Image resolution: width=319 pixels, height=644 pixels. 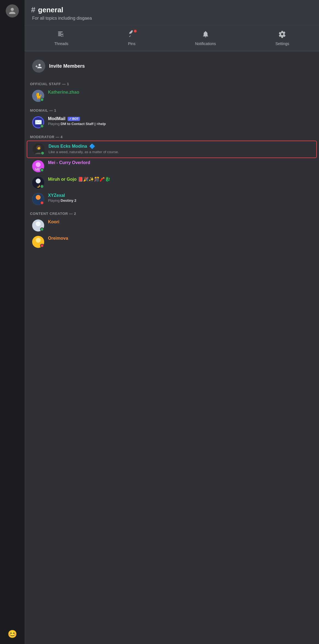 I want to click on avatar-wrapper-miruh: 🌙, so click(x=38, y=183).